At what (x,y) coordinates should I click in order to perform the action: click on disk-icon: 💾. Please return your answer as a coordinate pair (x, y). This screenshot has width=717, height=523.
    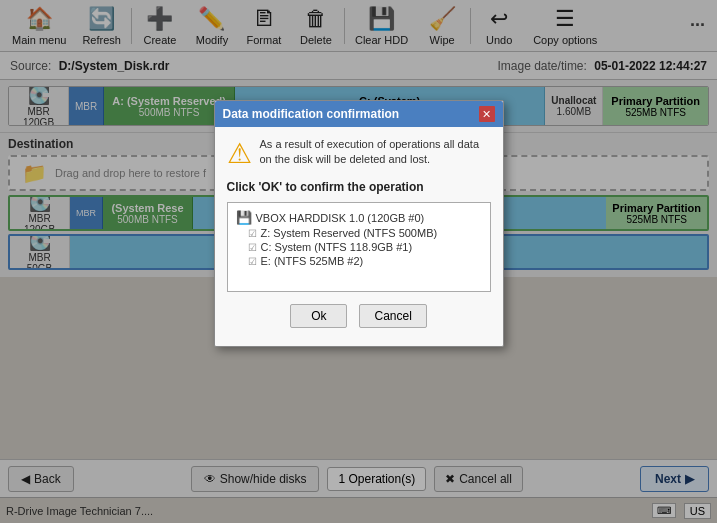
    Looking at the image, I should click on (244, 218).